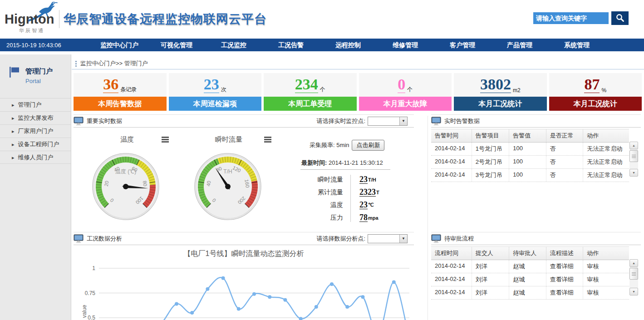 The image size is (644, 320). I want to click on search-icon, so click(620, 18).